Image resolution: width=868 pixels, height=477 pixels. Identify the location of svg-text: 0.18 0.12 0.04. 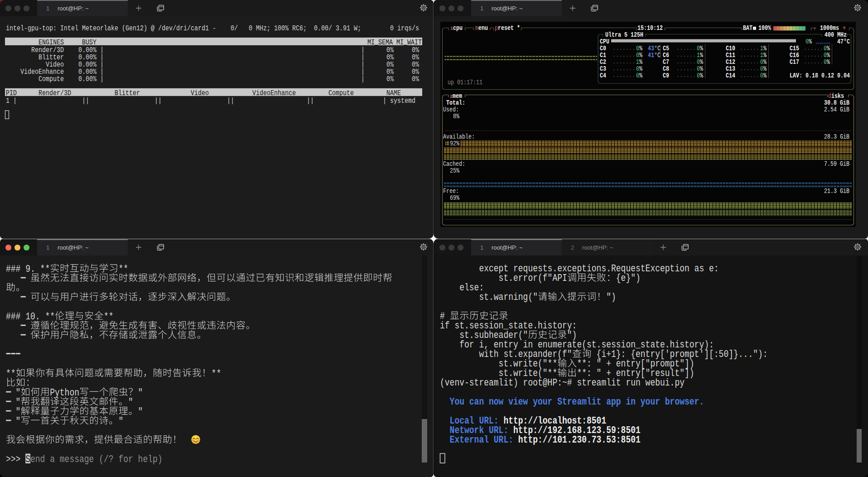
(826, 76).